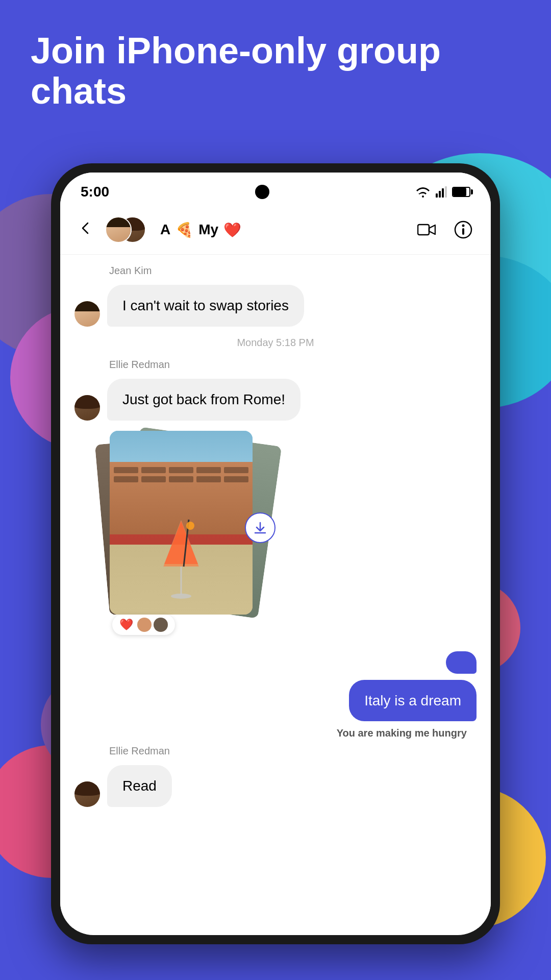 The height and width of the screenshot is (980, 551). I want to click on heart-reaction: ❤️, so click(127, 625).